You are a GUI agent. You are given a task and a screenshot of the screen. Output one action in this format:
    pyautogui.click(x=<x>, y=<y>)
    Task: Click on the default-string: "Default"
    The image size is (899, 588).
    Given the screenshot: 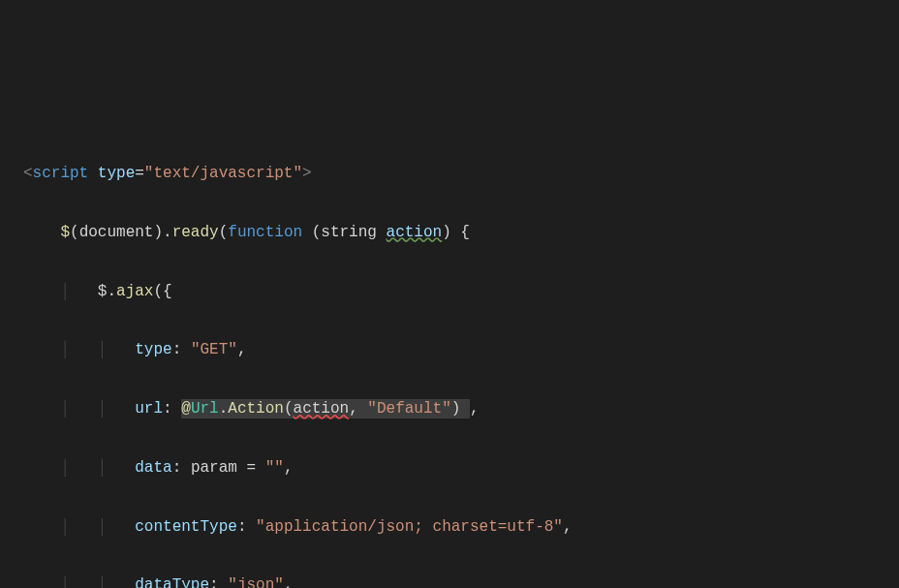 What is the action you would take?
    pyautogui.click(x=409, y=409)
    